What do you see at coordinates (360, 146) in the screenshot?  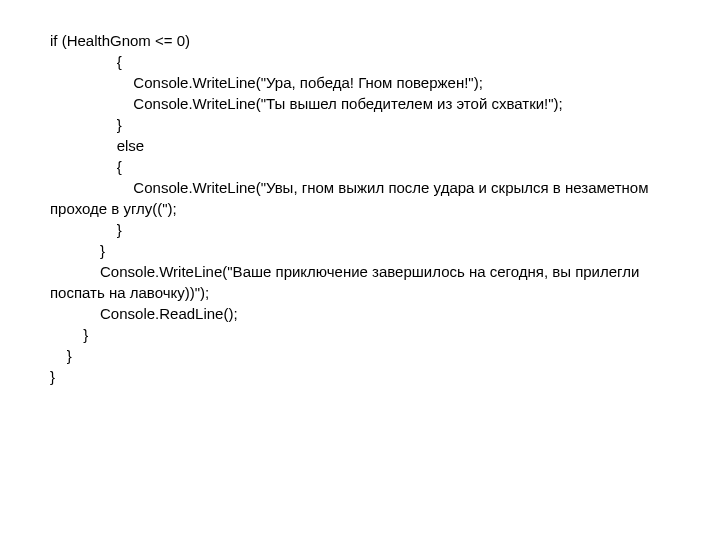 I see `code-line: else` at bounding box center [360, 146].